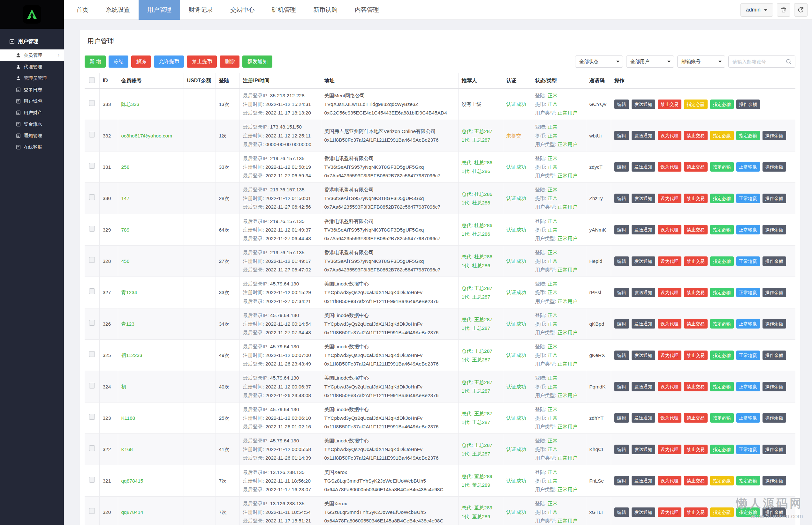 The width and height of the screenshot is (812, 525). What do you see at coordinates (169, 61) in the screenshot?
I see `允许提币-button: 允许提币` at bounding box center [169, 61].